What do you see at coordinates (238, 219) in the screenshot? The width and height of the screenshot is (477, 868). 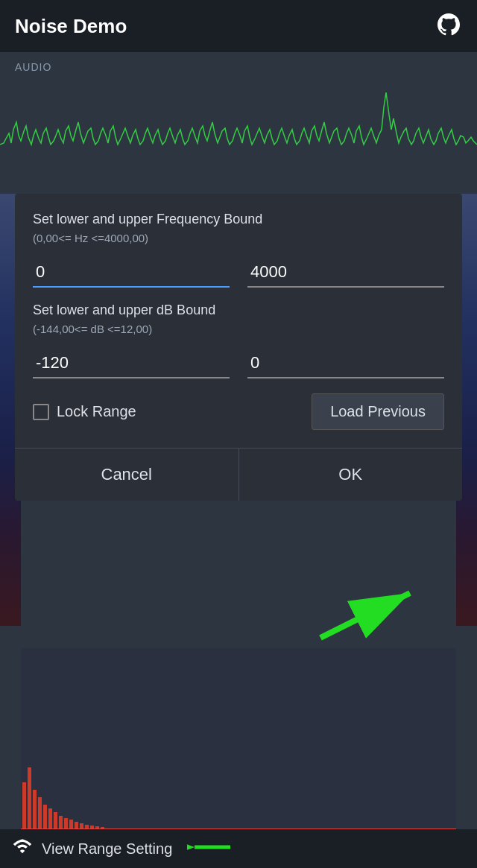 I see `freq-bound-title: Set lower and upper Frequency Bound` at bounding box center [238, 219].